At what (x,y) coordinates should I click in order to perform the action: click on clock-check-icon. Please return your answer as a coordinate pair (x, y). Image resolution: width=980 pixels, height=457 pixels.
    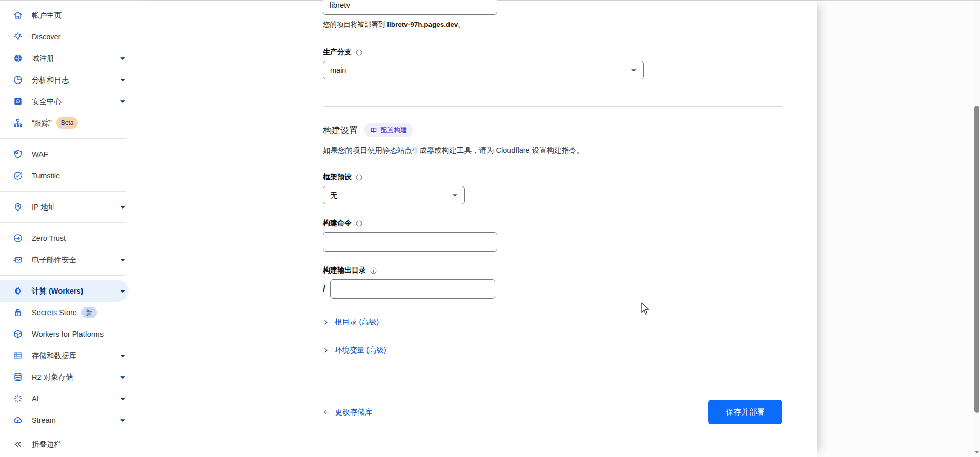
    Looking at the image, I should click on (18, 176).